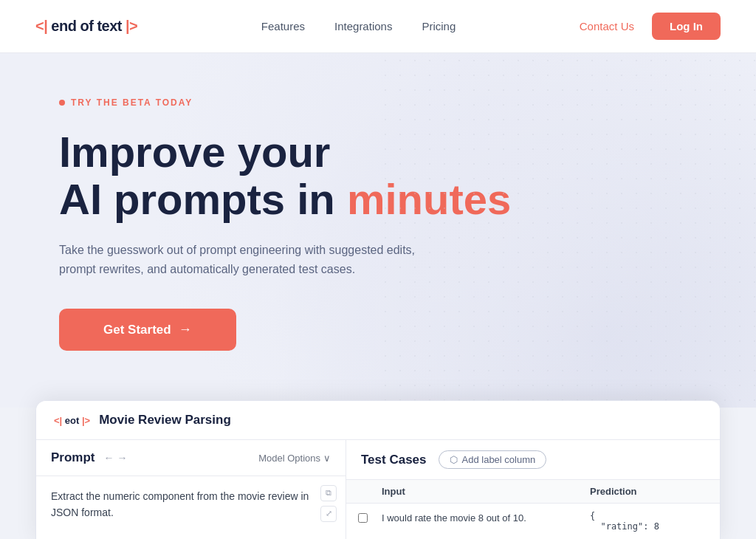 The width and height of the screenshot is (756, 539). I want to click on hero-title-highlight: minutes, so click(429, 199).